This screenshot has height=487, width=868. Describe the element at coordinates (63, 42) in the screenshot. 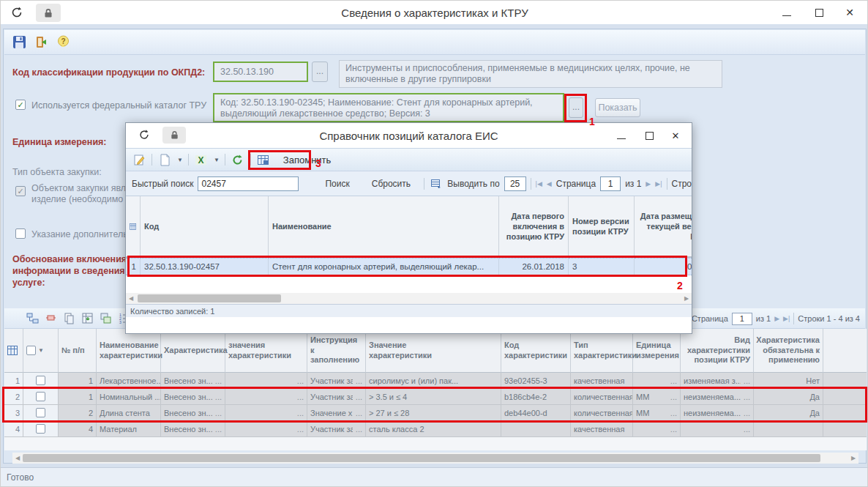

I see `help-icon: ?` at that location.